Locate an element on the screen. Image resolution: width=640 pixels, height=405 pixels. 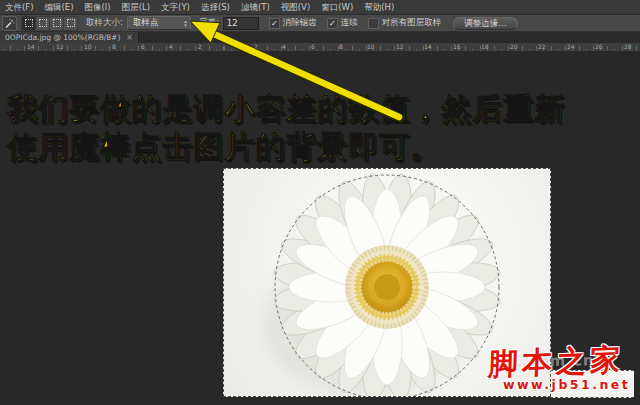
sample-all-layers-checkbox is located at coordinates (374, 24).